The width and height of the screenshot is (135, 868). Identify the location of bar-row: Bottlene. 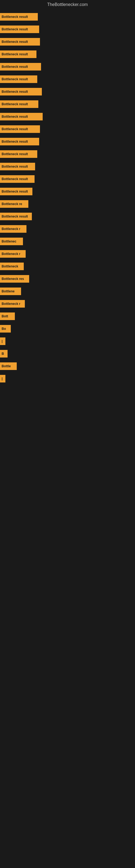
(68, 291).